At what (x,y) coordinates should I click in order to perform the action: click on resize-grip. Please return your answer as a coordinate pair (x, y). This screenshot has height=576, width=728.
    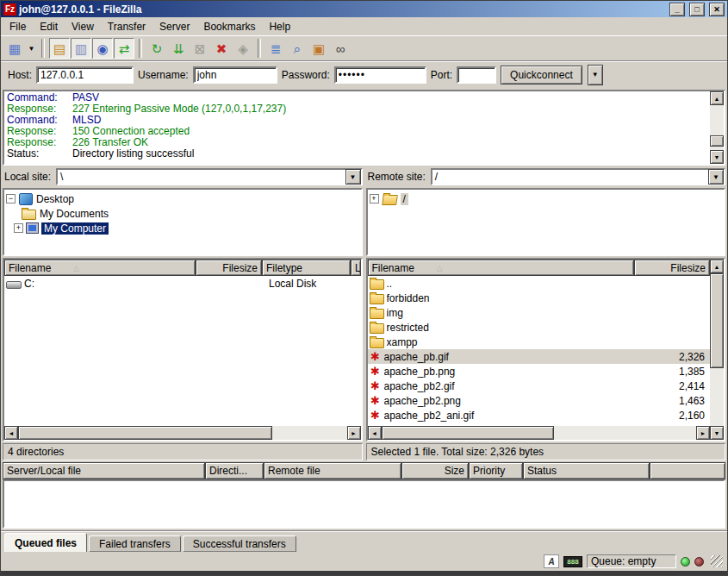
    Looking at the image, I should click on (717, 561).